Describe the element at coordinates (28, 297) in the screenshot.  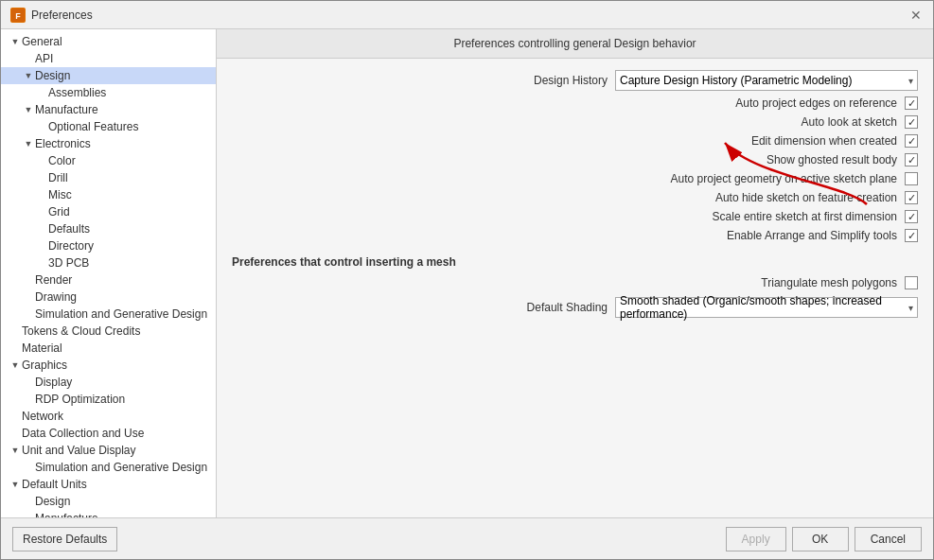
I see `toggle-icon-drawing` at that location.